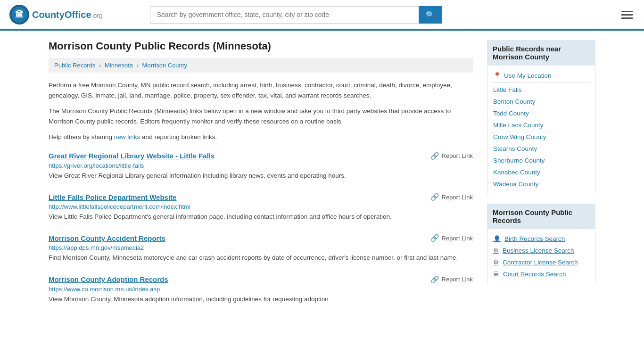 This screenshot has height=362, width=644. Describe the element at coordinates (132, 156) in the screenshot. I see `record-title: Great River Regional Library Website - L…` at that location.